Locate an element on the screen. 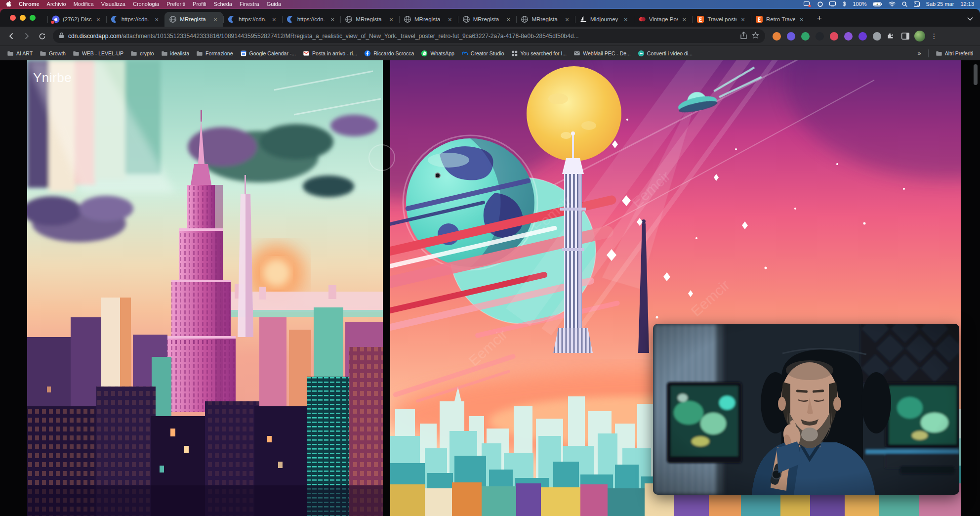  menubar-time: 12:13 is located at coordinates (967, 4).